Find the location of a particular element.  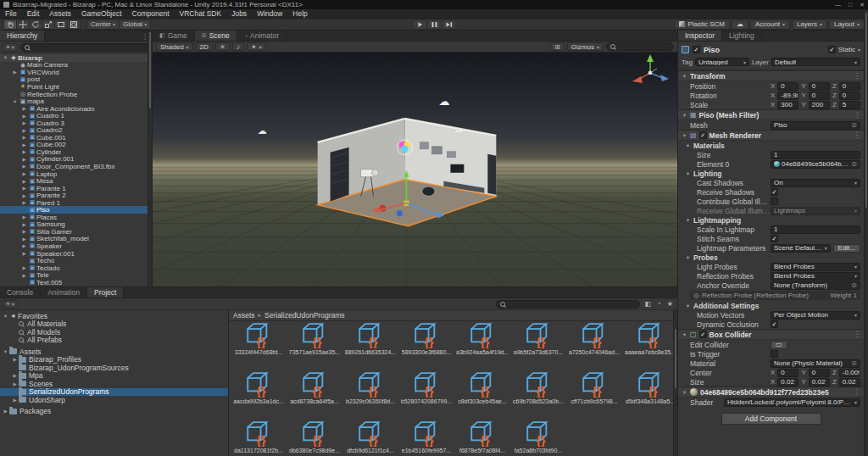

rect-tool-button is located at coordinates (61, 25).